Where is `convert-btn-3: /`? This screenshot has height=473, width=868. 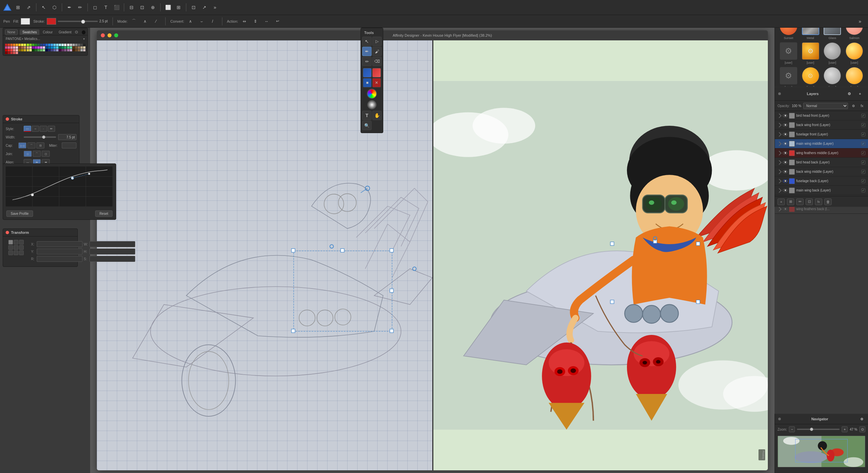 convert-btn-3: / is located at coordinates (213, 22).